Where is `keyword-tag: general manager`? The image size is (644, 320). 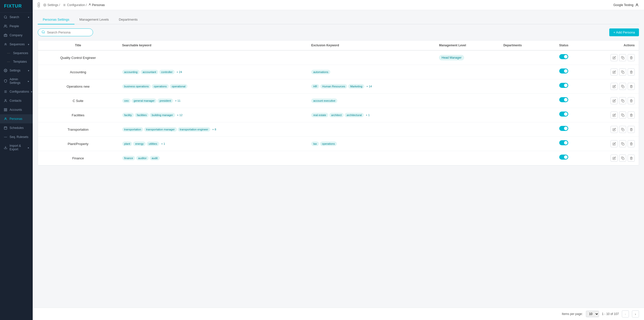
keyword-tag: general manager is located at coordinates (144, 101).